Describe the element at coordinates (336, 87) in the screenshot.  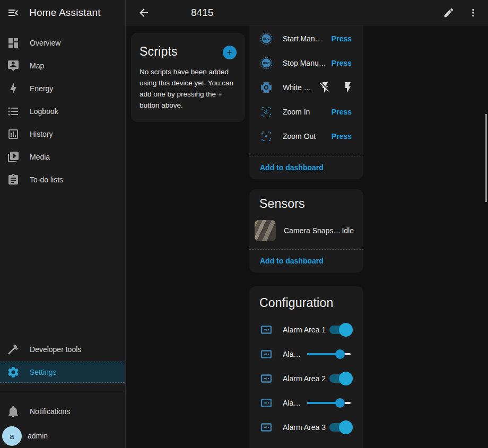
I see `flash-toggle-group` at that location.